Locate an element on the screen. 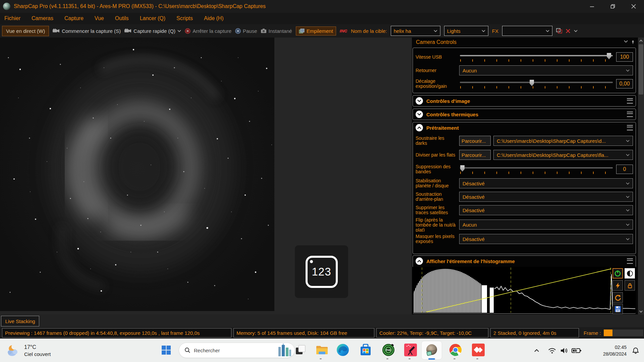 This screenshot has height=362, width=644. chrome-button is located at coordinates (455, 350).